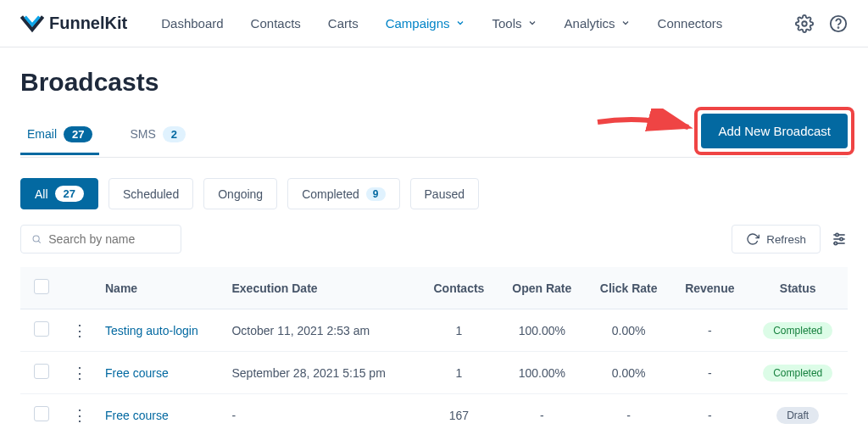 The image size is (868, 429). Describe the element at coordinates (426, 24) in the screenshot. I see `nav-item-campaigns: Campaigns` at that location.